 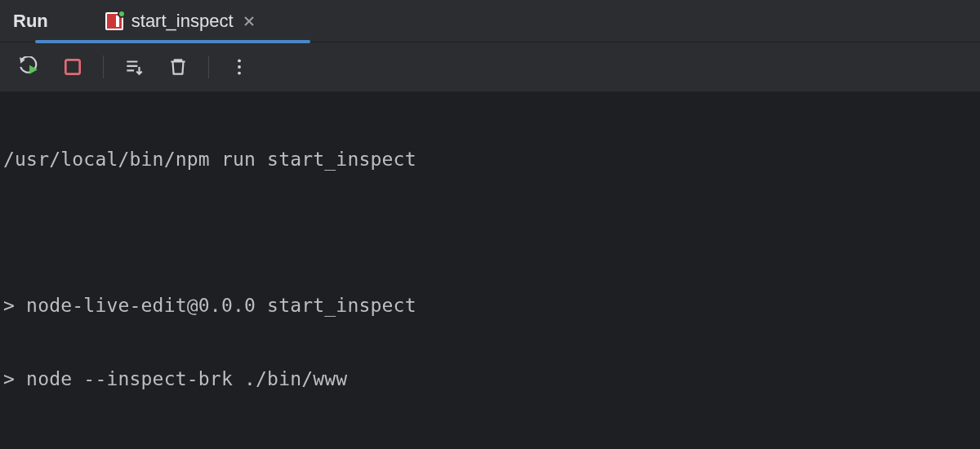 What do you see at coordinates (73, 67) in the screenshot?
I see `stop-button` at bounding box center [73, 67].